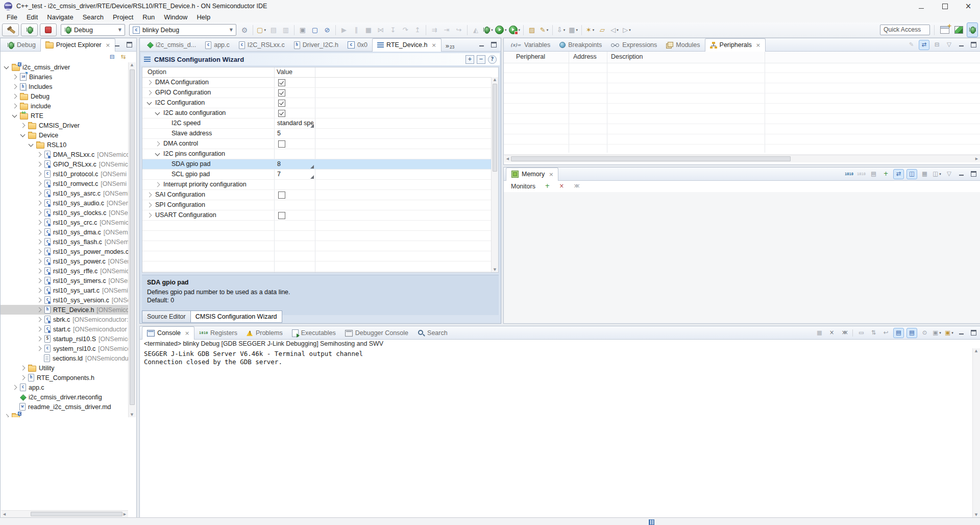 The height and width of the screenshot is (525, 980). I want to click on tree-item-rsl10-sys-dma-c: rsl10_sys_dma.c[ONSemic, so click(64, 232).